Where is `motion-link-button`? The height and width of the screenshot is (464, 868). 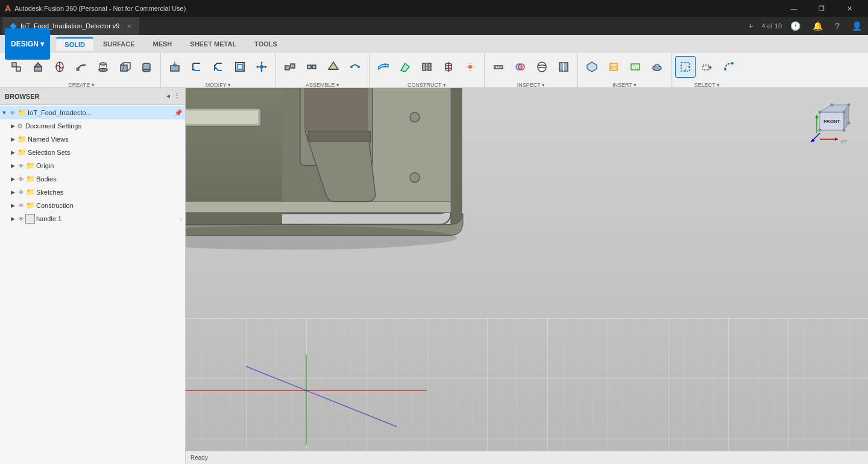
motion-link-button is located at coordinates (355, 67).